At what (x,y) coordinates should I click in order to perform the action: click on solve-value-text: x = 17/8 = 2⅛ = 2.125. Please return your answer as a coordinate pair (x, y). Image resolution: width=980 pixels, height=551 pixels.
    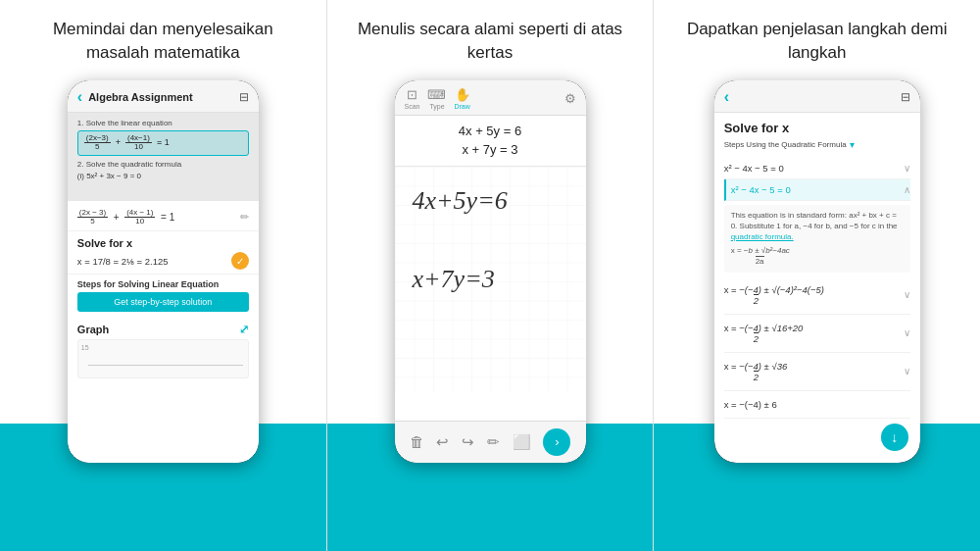
    Looking at the image, I should click on (123, 261).